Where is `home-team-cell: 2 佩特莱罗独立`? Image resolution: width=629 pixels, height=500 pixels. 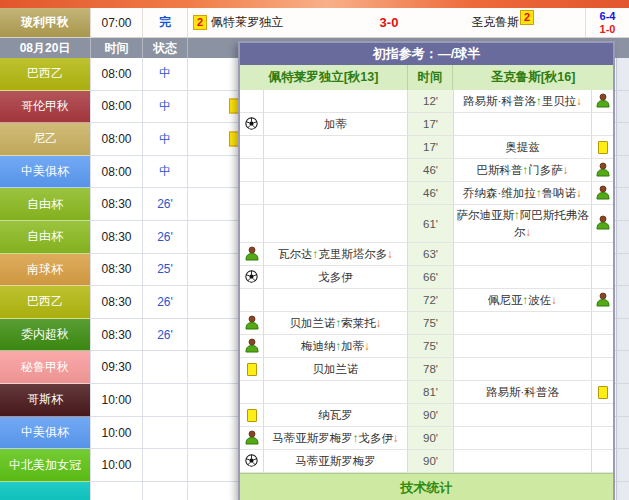
home-team-cell: 2 佩特莱罗独立 is located at coordinates (272, 22).